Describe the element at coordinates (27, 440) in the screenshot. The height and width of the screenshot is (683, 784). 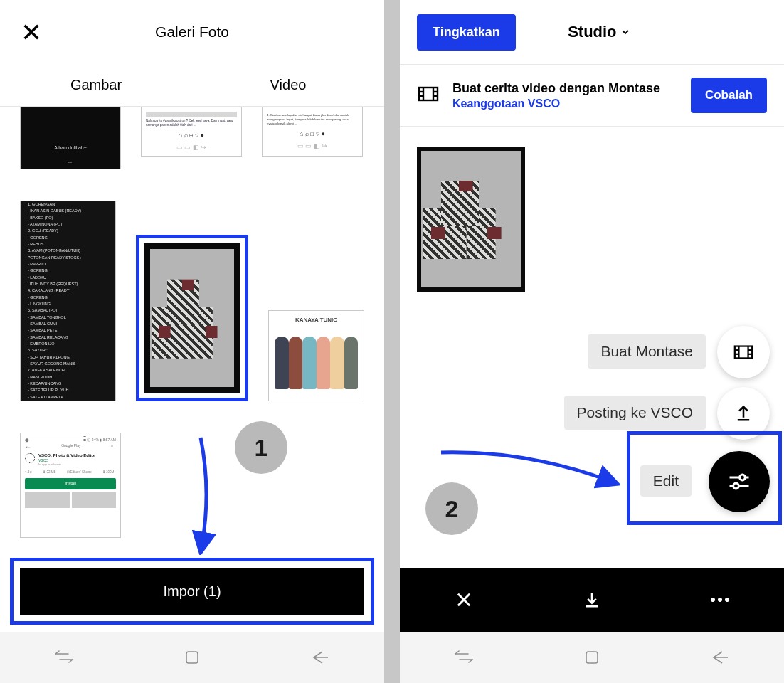
I see `playstore-time: ⬤` at that location.